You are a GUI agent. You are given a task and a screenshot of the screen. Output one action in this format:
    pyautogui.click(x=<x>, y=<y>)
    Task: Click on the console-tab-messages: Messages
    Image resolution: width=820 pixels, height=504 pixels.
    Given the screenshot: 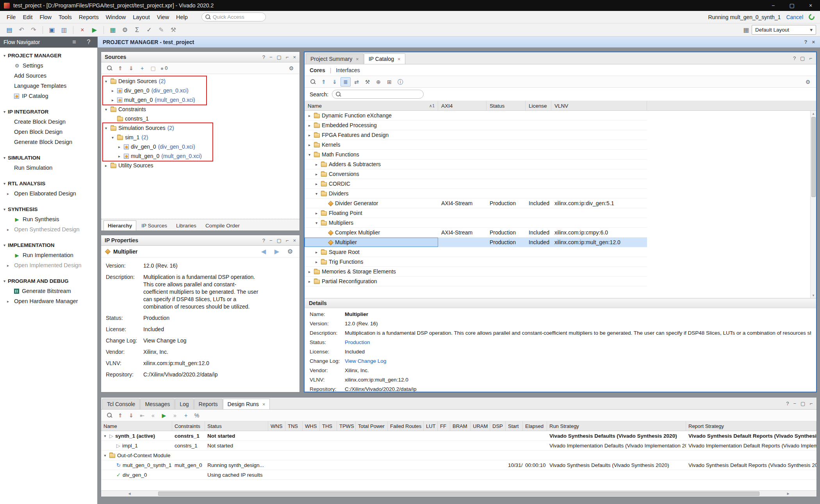 What is the action you would take?
    pyautogui.click(x=157, y=404)
    